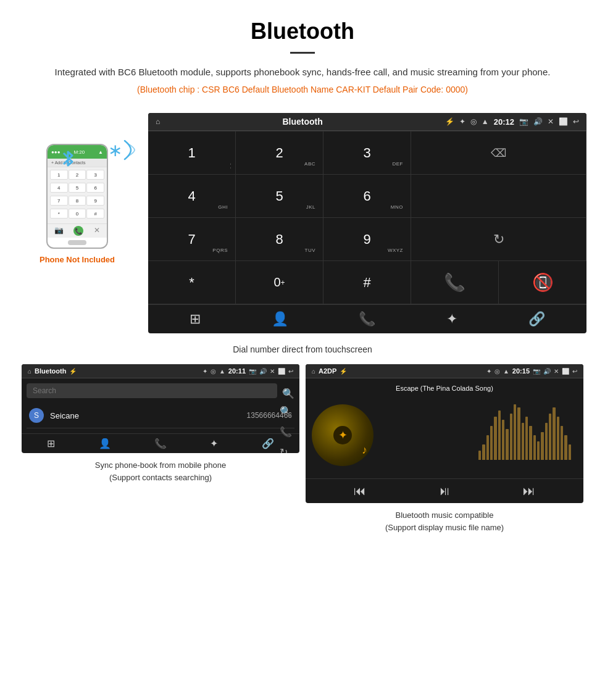 The width and height of the screenshot is (605, 700). I want to click on link-nav-icon: 🔗, so click(537, 319).